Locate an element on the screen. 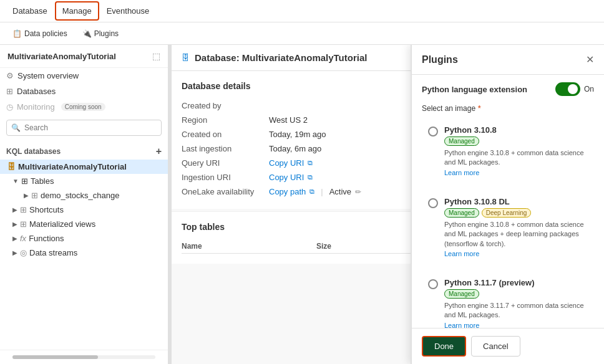 This screenshot has width=604, height=364. region-label: Region is located at coordinates (225, 120).